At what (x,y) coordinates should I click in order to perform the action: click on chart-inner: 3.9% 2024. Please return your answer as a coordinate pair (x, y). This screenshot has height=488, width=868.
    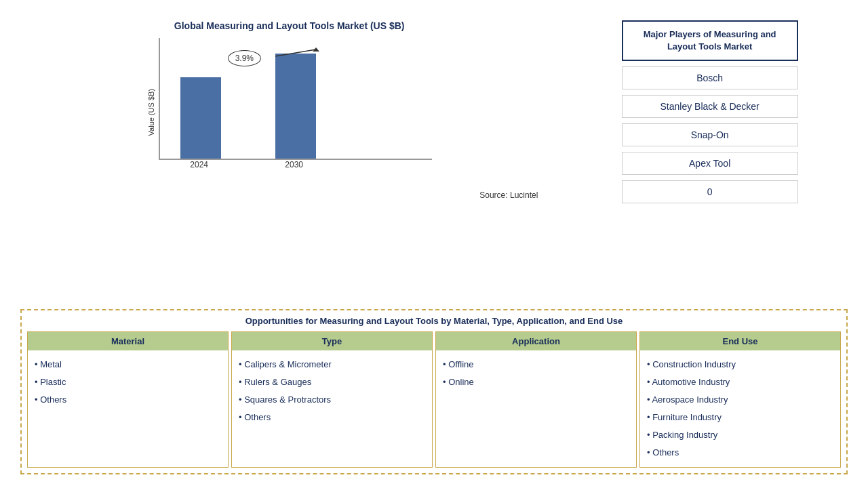
    Looking at the image, I should click on (296, 113).